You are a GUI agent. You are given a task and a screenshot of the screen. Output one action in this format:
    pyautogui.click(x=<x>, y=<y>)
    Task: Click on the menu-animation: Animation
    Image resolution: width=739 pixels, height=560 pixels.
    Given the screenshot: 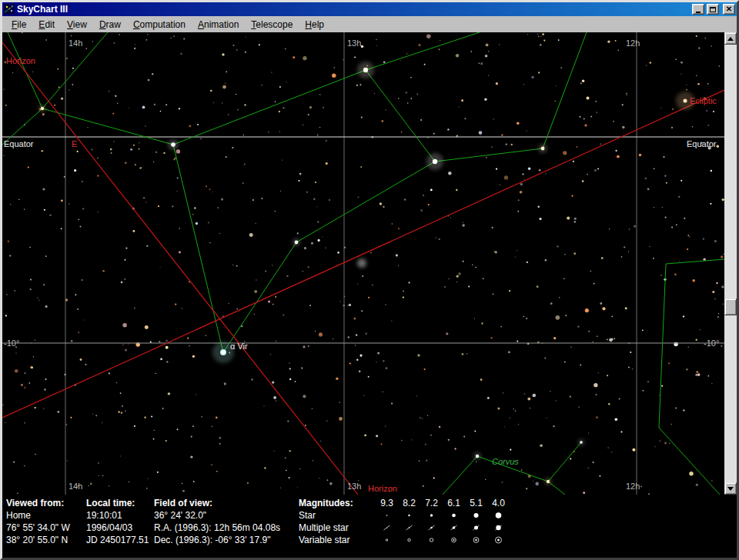 What is the action you would take?
    pyautogui.click(x=219, y=25)
    